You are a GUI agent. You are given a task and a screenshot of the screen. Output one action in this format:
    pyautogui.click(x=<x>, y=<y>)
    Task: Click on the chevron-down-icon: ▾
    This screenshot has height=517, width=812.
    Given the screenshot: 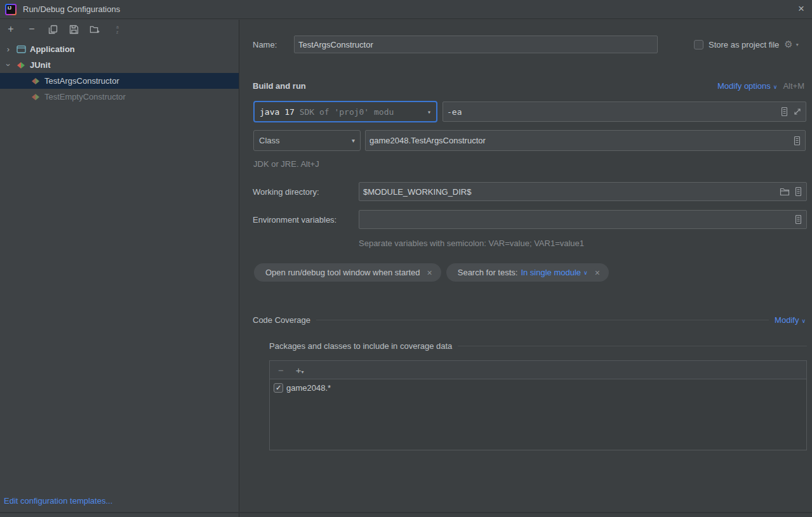 What is the action you would take?
    pyautogui.click(x=303, y=372)
    